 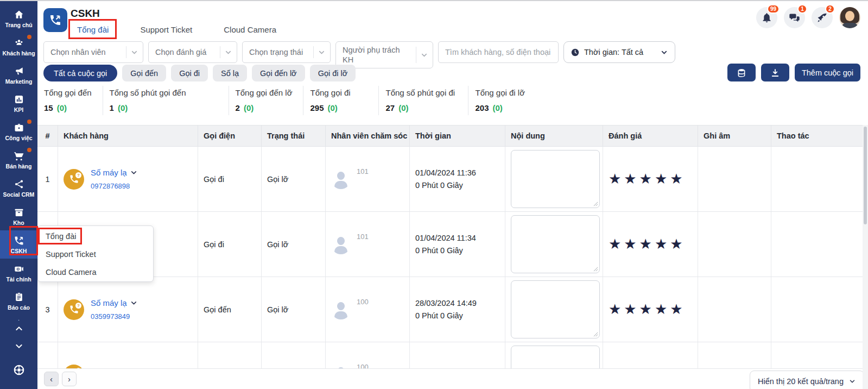 What do you see at coordinates (250, 31) in the screenshot?
I see `tab-cloud-camera: Cloud Camera` at bounding box center [250, 31].